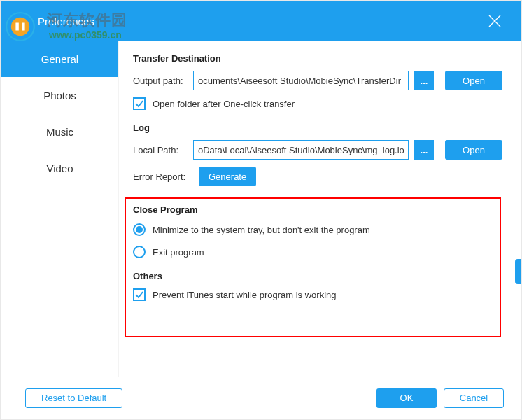  I want to click on section-heading-others: Others, so click(318, 276).